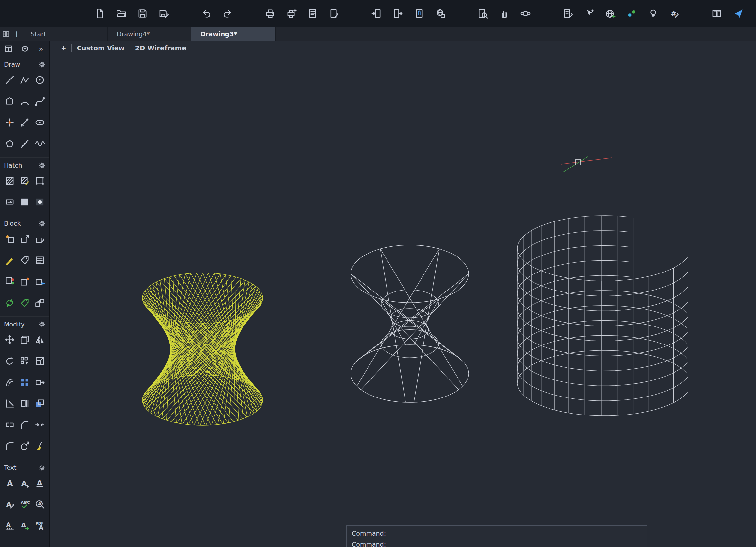  What do you see at coordinates (504, 13) in the screenshot?
I see `pan-button` at bounding box center [504, 13].